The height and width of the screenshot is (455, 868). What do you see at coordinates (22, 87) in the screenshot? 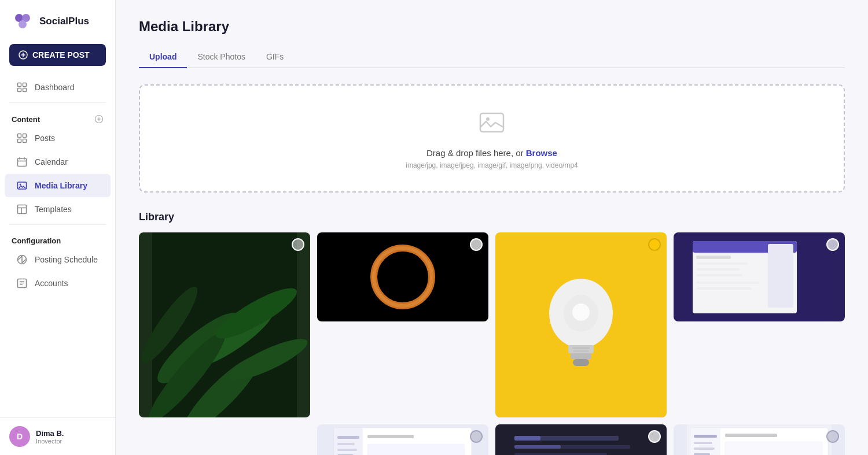
I see `dashboard-icon` at bounding box center [22, 87].